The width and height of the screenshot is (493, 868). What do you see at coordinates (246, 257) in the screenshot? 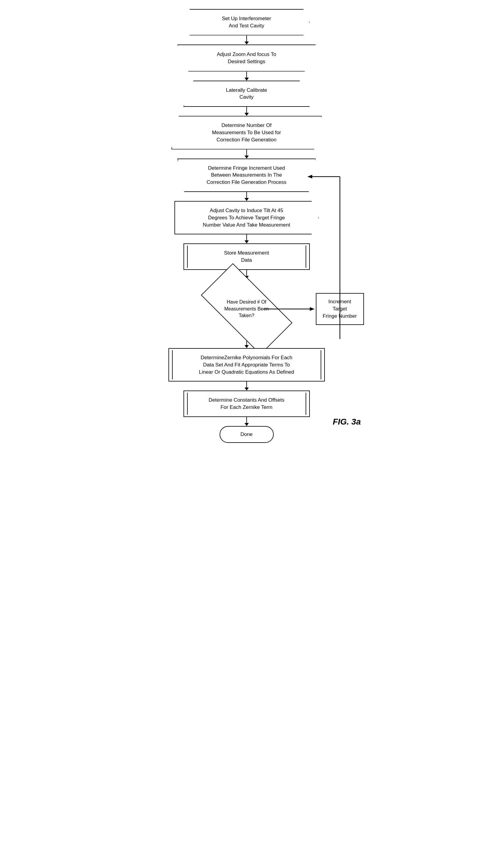
I see `store-measurement-label: Store Measurement Data` at bounding box center [246, 257].